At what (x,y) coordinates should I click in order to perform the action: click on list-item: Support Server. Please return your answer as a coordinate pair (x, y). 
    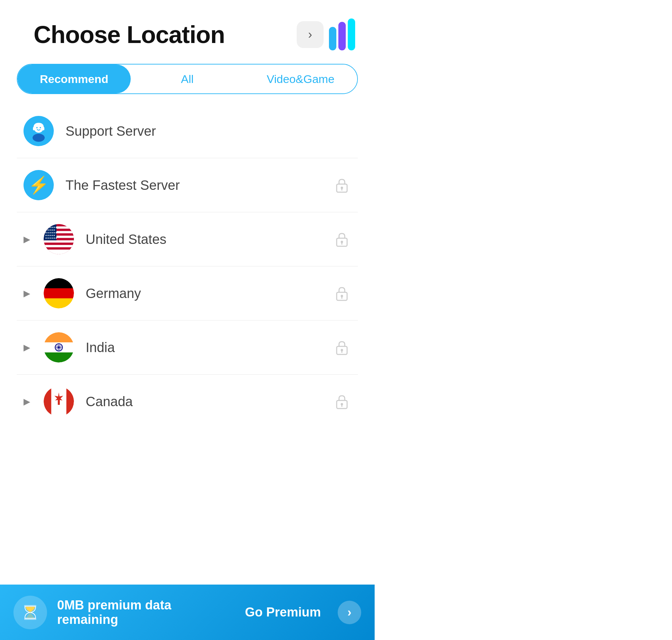
    Looking at the image, I should click on (187, 131).